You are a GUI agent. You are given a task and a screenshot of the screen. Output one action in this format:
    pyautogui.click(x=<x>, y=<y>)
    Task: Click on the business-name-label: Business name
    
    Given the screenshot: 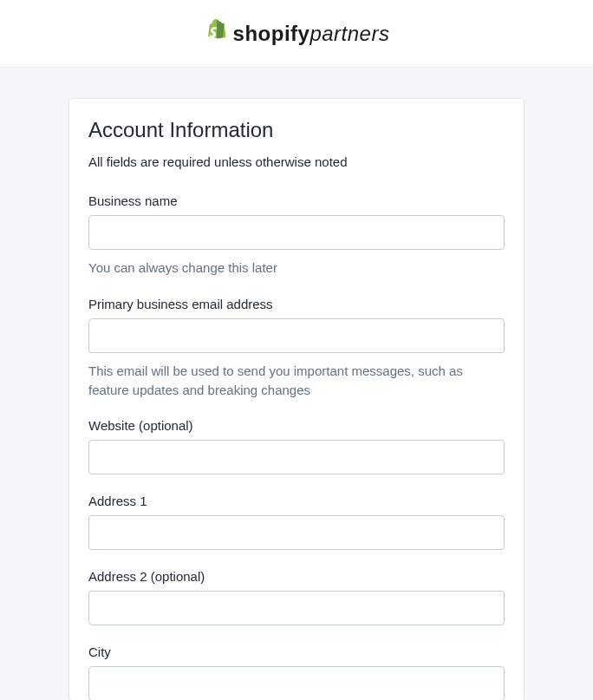 What is the action you would take?
    pyautogui.click(x=296, y=201)
    